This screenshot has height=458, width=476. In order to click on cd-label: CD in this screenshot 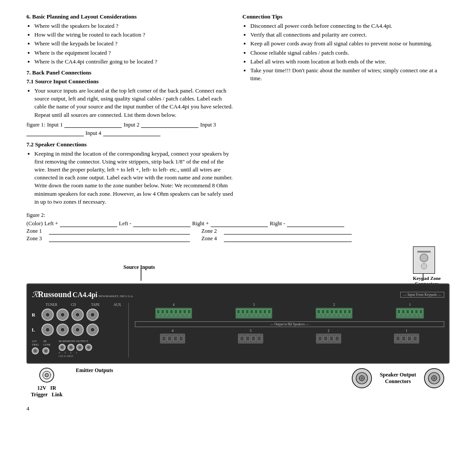, I will do `click(74, 305)`.